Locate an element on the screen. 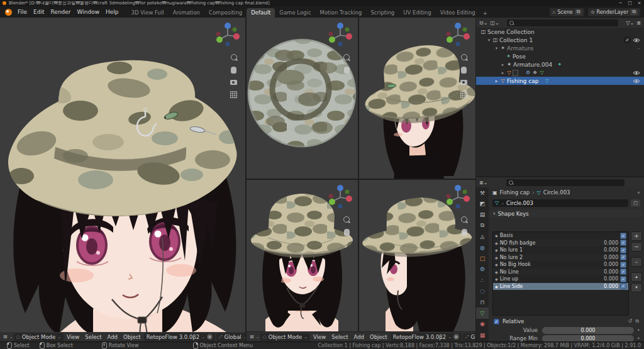  tab-scene: ◬ is located at coordinates (482, 236).